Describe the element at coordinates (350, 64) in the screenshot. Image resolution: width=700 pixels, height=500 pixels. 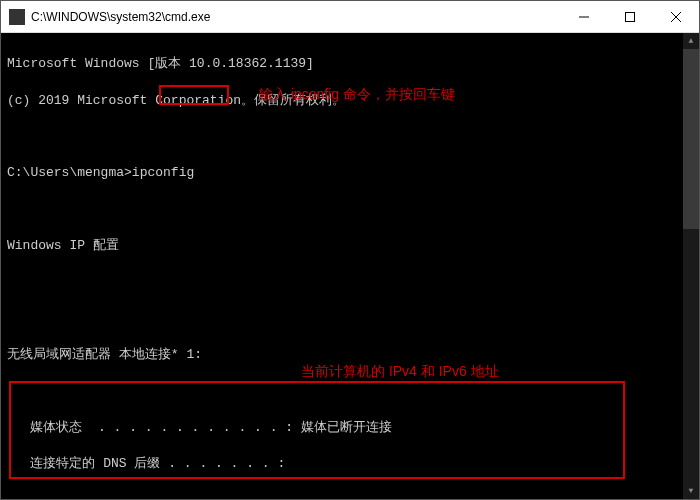
I see `output-line: Microsoft Windows [版本 10.0.18362.1139]` at that location.